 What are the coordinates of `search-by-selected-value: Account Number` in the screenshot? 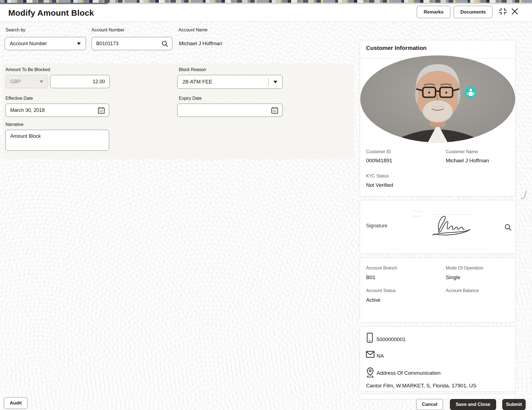 It's located at (28, 44).